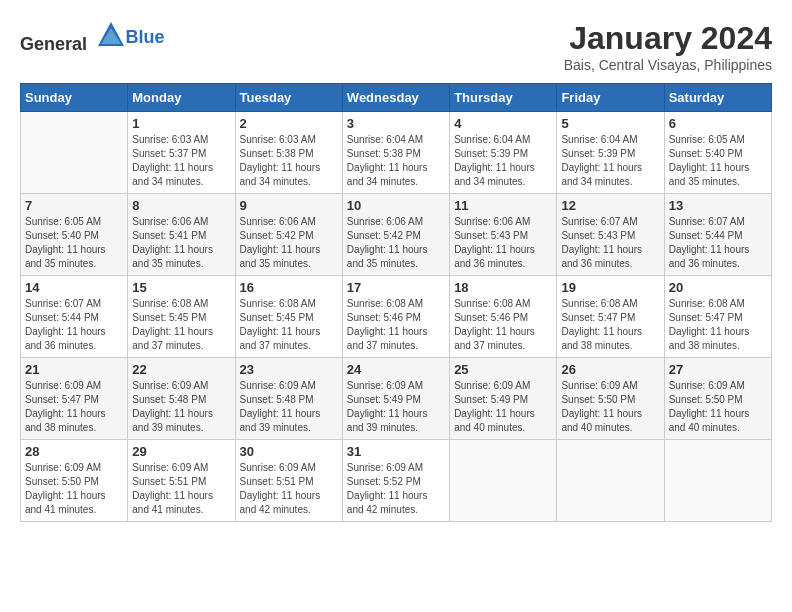  What do you see at coordinates (503, 154) in the screenshot?
I see `sunset-text: Sunset: 5:39 PM` at bounding box center [503, 154].